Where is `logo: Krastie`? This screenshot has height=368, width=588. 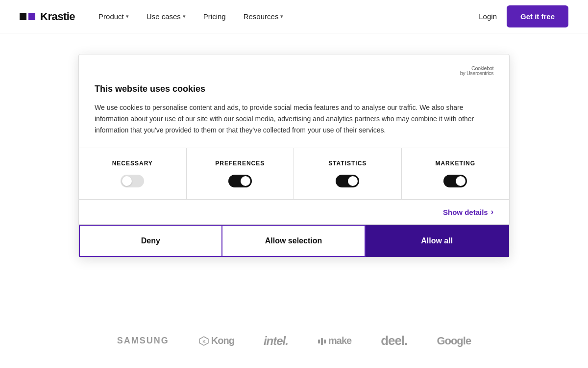 logo: Krastie is located at coordinates (47, 17).